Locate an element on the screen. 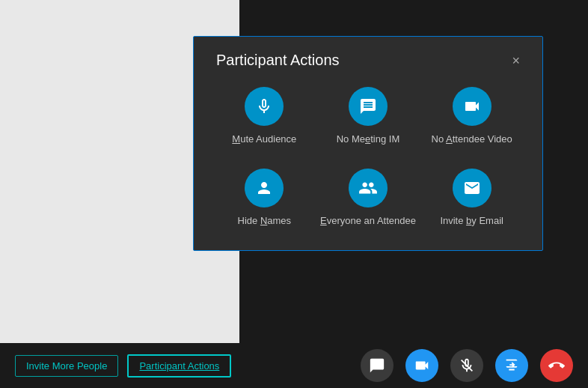 This screenshot has height=388, width=588. invite-by-email-action: Invite by Email is located at coordinates (471, 198).